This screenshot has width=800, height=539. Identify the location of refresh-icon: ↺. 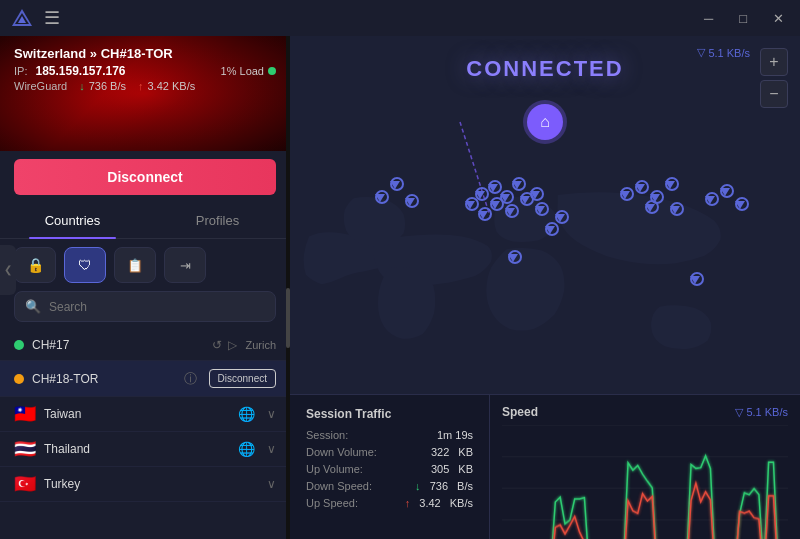
(217, 345).